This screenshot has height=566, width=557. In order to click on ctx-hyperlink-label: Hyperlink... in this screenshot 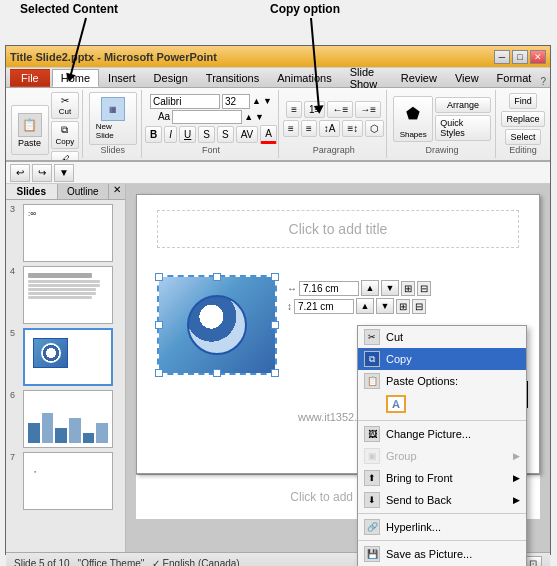, I will do `click(414, 527)`.